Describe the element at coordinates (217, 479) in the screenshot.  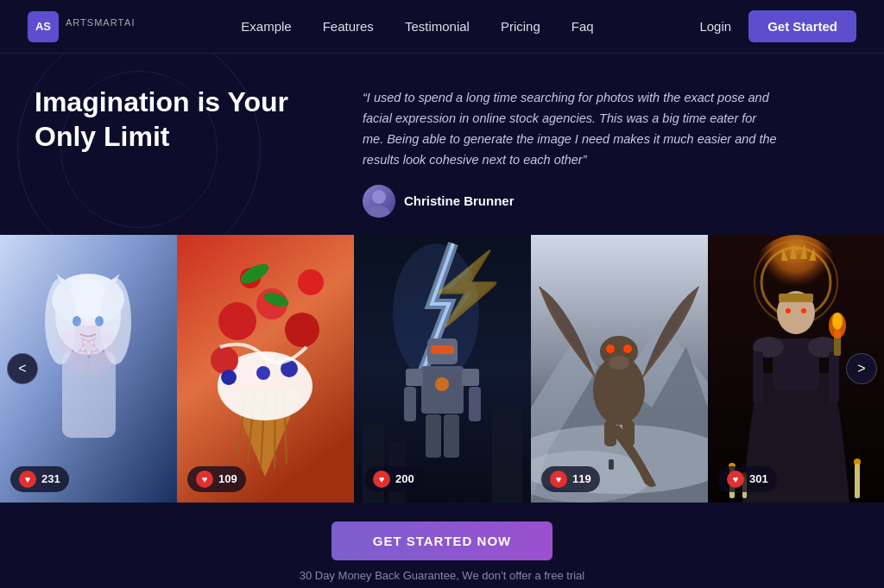
I see `like-badge-2: ♥ 109` at that location.